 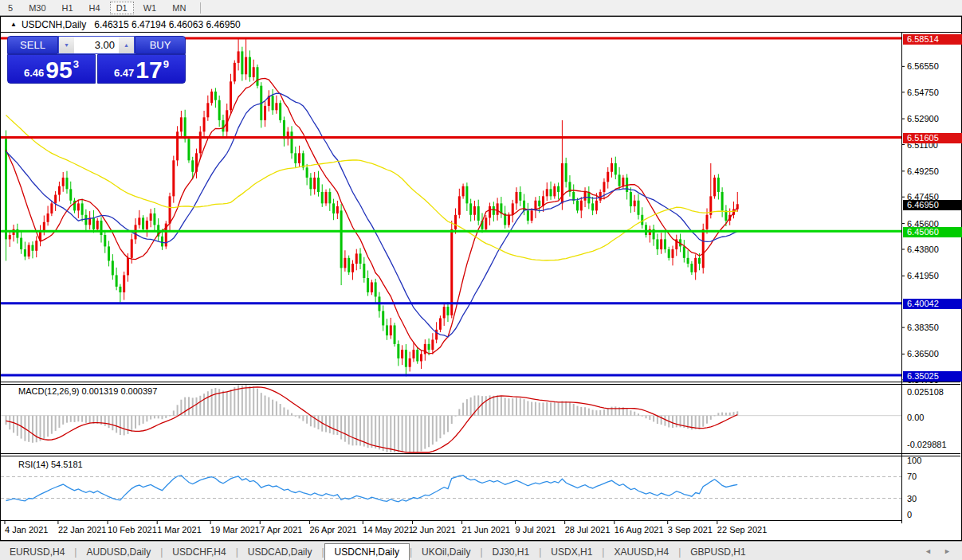 I want to click on date-axis-label: 1 Mar 2021, so click(x=179, y=530).